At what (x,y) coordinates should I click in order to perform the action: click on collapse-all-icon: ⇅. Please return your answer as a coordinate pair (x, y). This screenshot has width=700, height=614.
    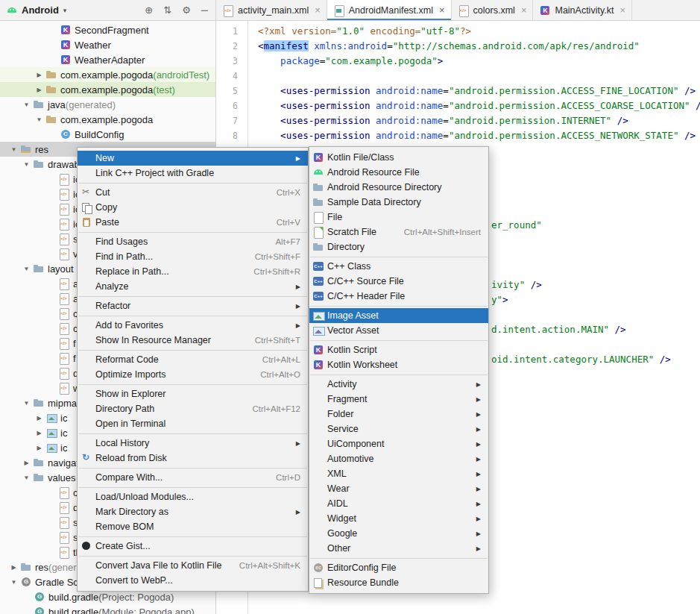
    Looking at the image, I should click on (167, 10).